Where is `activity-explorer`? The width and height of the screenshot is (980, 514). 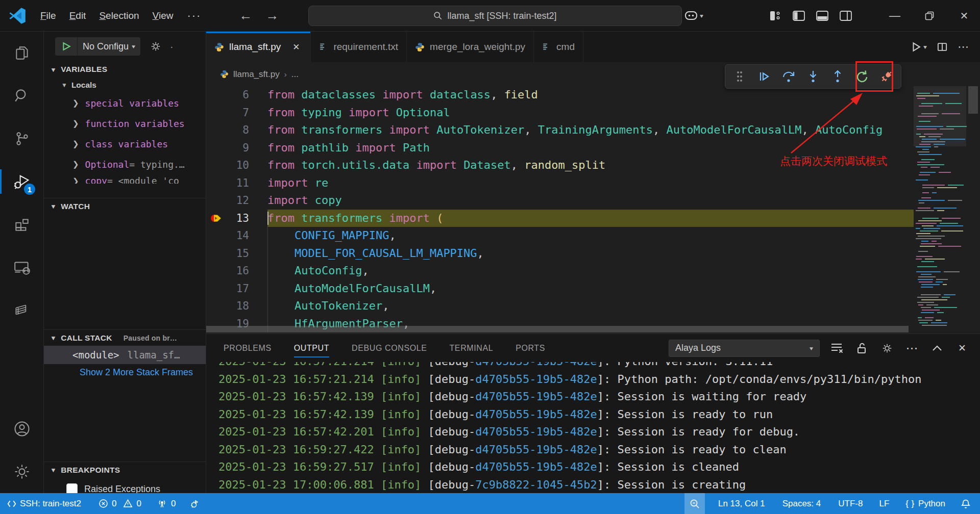
activity-explorer is located at coordinates (21, 53).